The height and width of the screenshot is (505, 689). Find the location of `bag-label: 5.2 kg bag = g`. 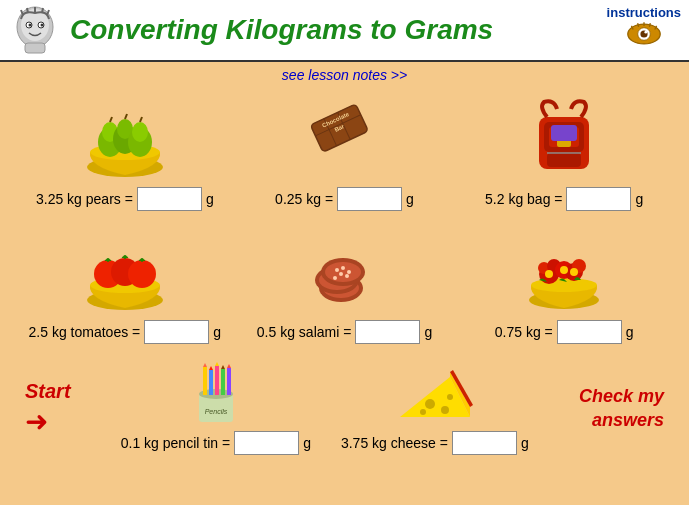

bag-label: 5.2 kg bag = g is located at coordinates (564, 199).